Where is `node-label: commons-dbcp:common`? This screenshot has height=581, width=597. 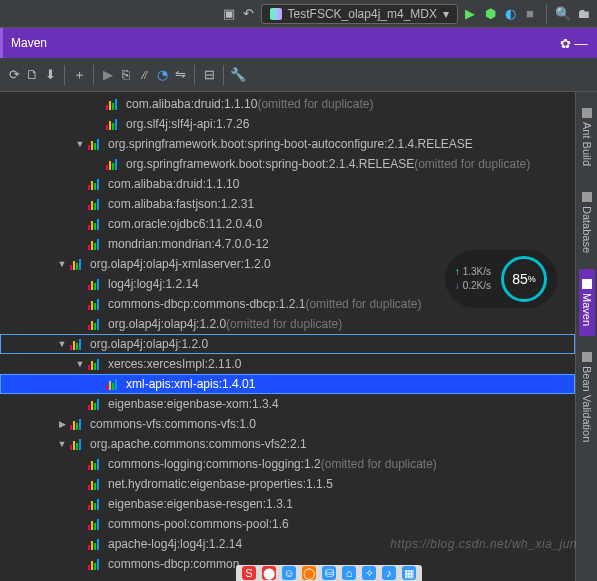
node-label: commons-dbcp:common is located at coordinates (174, 564).